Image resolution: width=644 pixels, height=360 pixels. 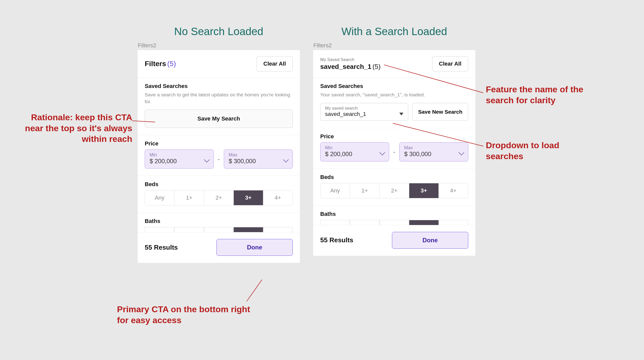 I want to click on saved-searches-section: Saved Searches Save a search to get the …, so click(x=219, y=107).